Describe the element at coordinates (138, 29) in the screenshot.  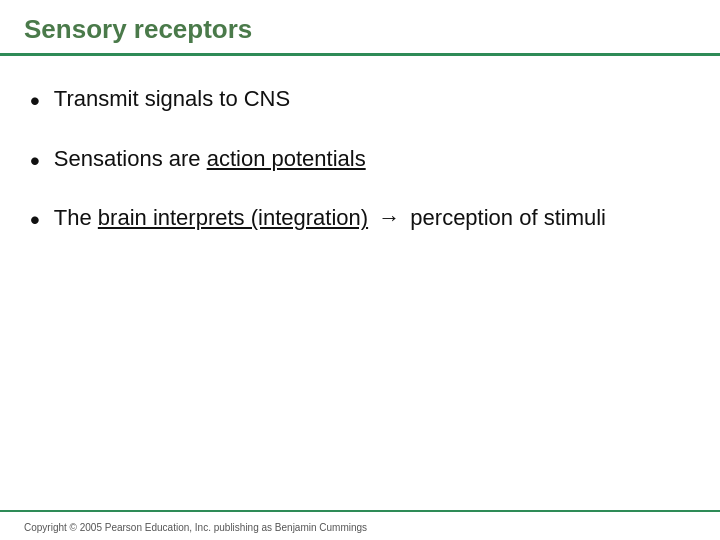
I see `slide-title: Sensory receptors` at that location.